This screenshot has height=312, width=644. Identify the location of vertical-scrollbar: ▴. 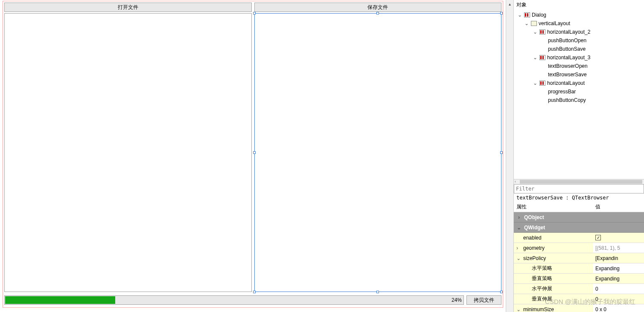
(510, 156).